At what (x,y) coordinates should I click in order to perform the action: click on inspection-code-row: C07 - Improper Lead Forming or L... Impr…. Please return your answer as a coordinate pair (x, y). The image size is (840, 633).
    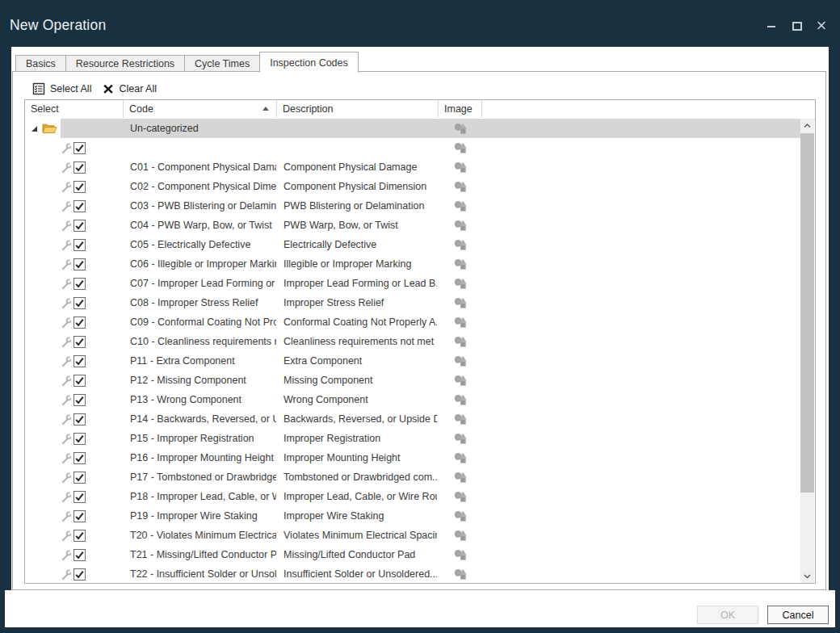
    Looking at the image, I should click on (414, 283).